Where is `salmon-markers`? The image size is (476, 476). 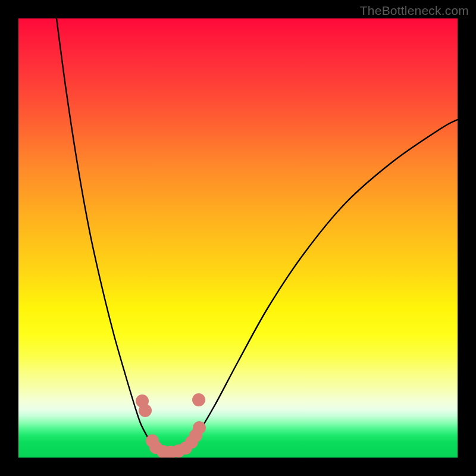 salmon-markers is located at coordinates (171, 425).